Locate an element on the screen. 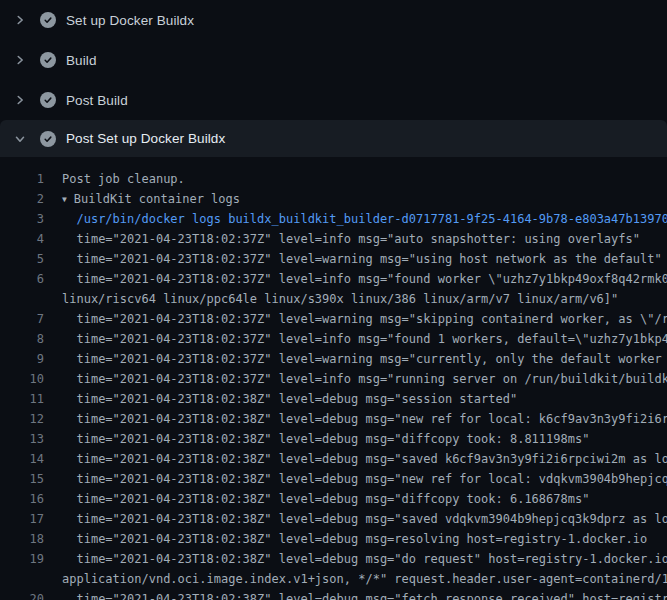 Image resolution: width=667 pixels, height=600 pixels. log-line: 1Post job cleanup. is located at coordinates (334, 179).